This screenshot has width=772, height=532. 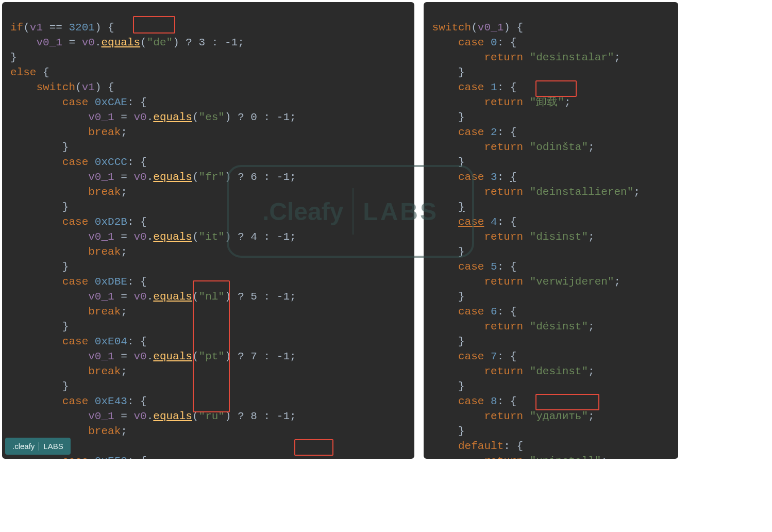 What do you see at coordinates (16, 28) in the screenshot?
I see `kw-if: if` at bounding box center [16, 28].